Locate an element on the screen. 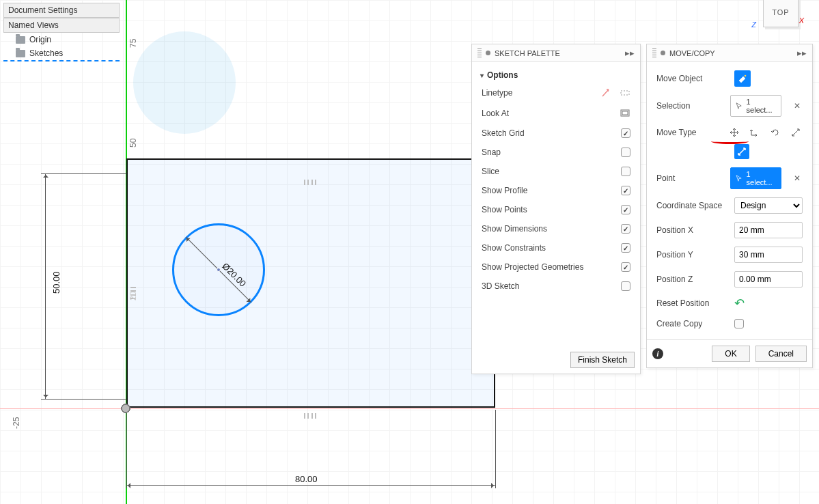 This screenshot has height=504, width=819. option-label: Slice is located at coordinates (490, 171).